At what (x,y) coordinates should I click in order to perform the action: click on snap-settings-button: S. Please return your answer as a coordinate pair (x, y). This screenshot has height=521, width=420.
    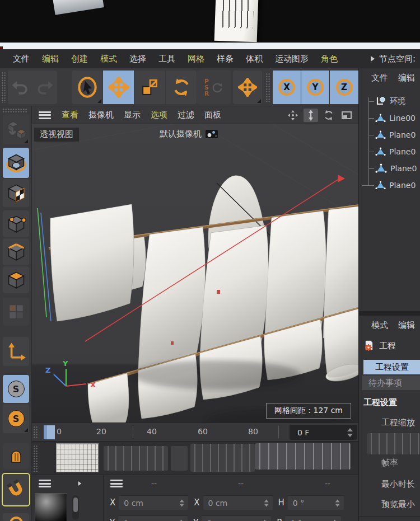
    Looking at the image, I should click on (16, 419).